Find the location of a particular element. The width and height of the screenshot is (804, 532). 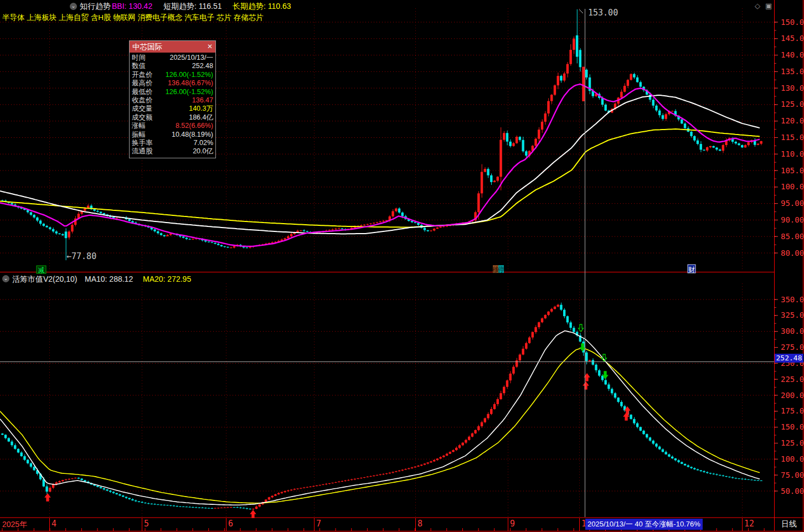

axis-label: 200.0 is located at coordinates (792, 395).